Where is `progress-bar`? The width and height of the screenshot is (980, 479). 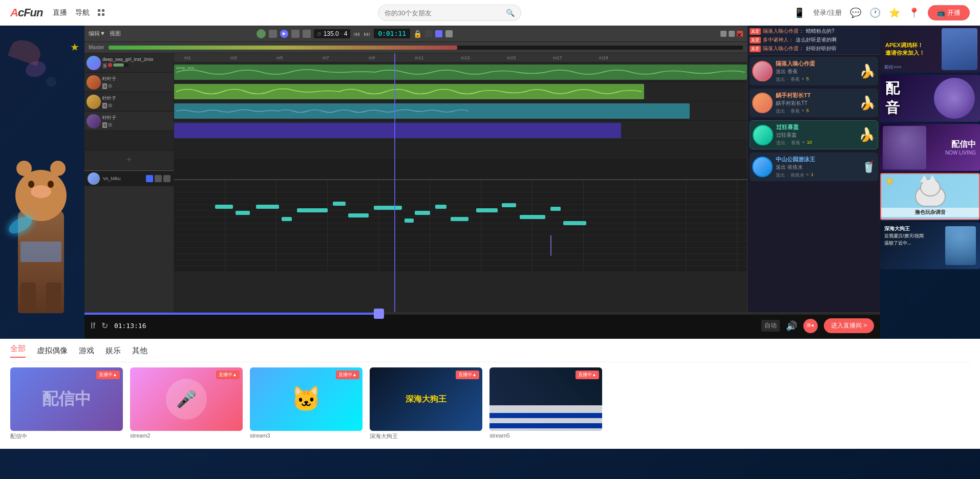 progress-bar is located at coordinates (482, 314).